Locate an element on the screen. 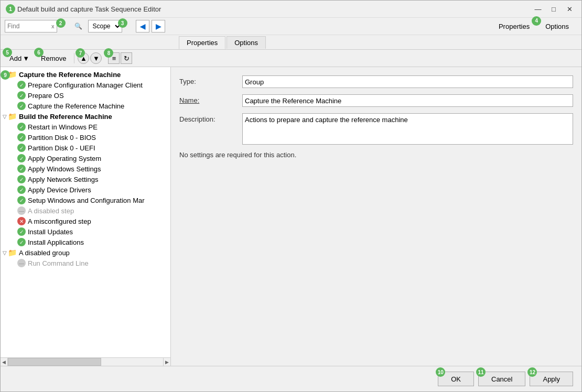 The image size is (582, 392). tree-item: ✓ Prepare Configuration Manager Client is located at coordinates (85, 85).